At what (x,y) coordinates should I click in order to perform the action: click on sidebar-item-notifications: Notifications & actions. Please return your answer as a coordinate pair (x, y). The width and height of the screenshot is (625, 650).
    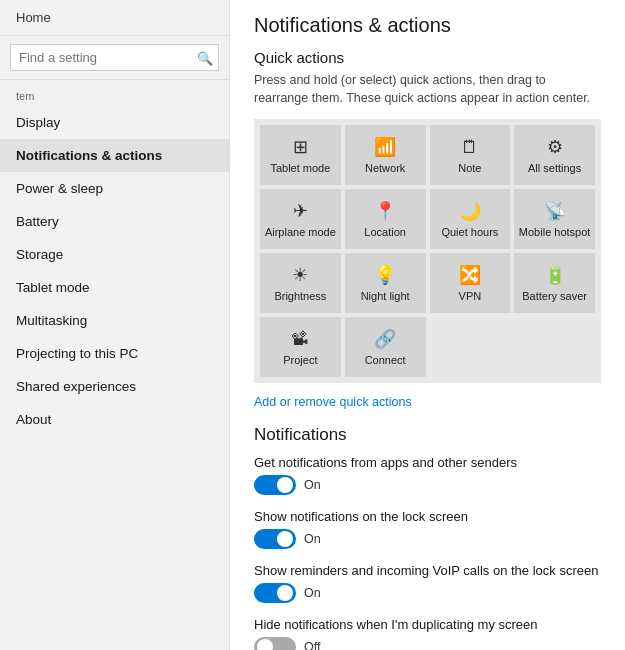
    Looking at the image, I should click on (114, 156).